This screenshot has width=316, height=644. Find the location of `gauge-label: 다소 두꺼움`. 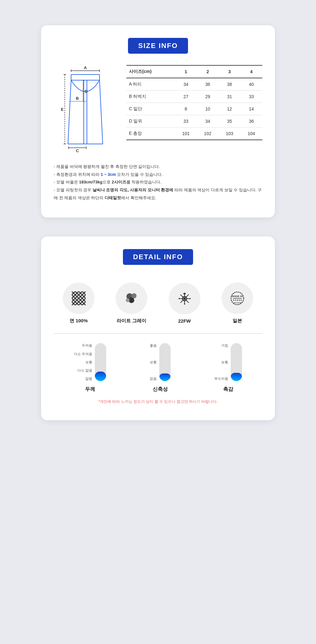

gauge-label: 다소 두꺼움 is located at coordinates (83, 354).